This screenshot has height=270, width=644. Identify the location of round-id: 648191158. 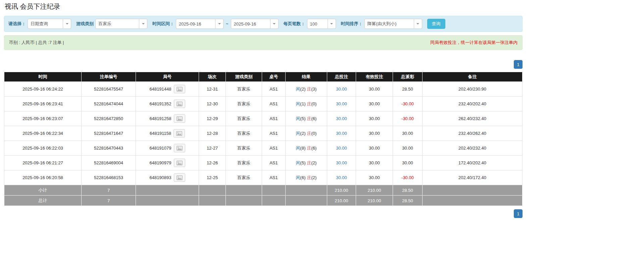
(160, 133).